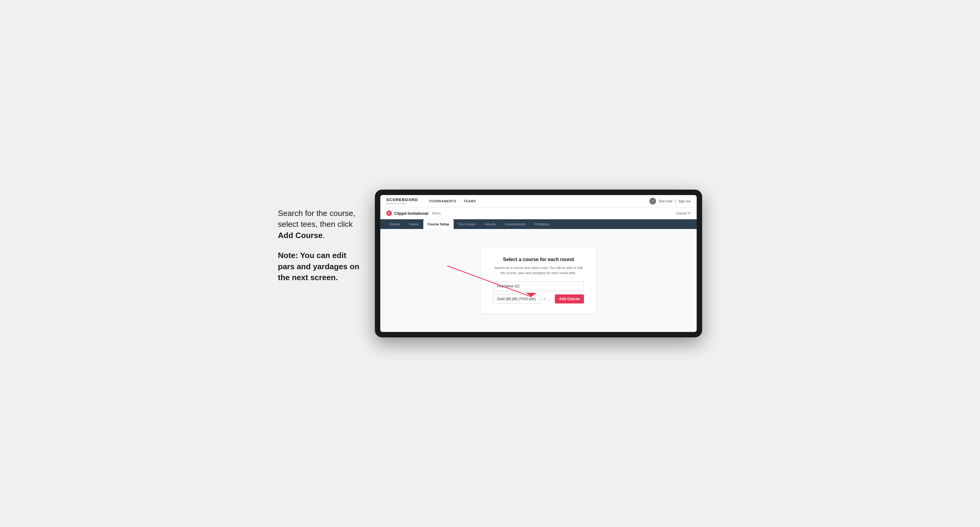 The image size is (980, 527). What do you see at coordinates (517, 299) in the screenshot?
I see `tee-select: Gold (M) (M) (7010 yds)` at bounding box center [517, 299].